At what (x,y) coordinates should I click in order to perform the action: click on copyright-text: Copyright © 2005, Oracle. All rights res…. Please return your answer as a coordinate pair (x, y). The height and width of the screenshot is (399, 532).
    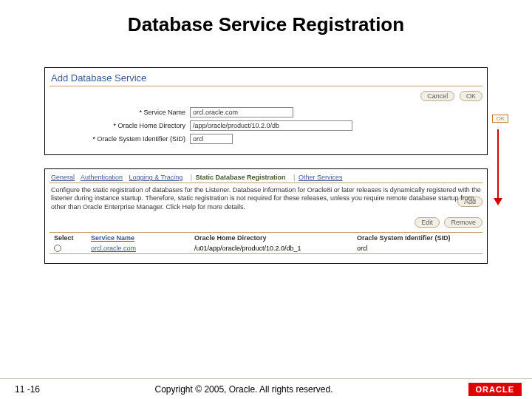
    Looking at the image, I should click on (244, 389).